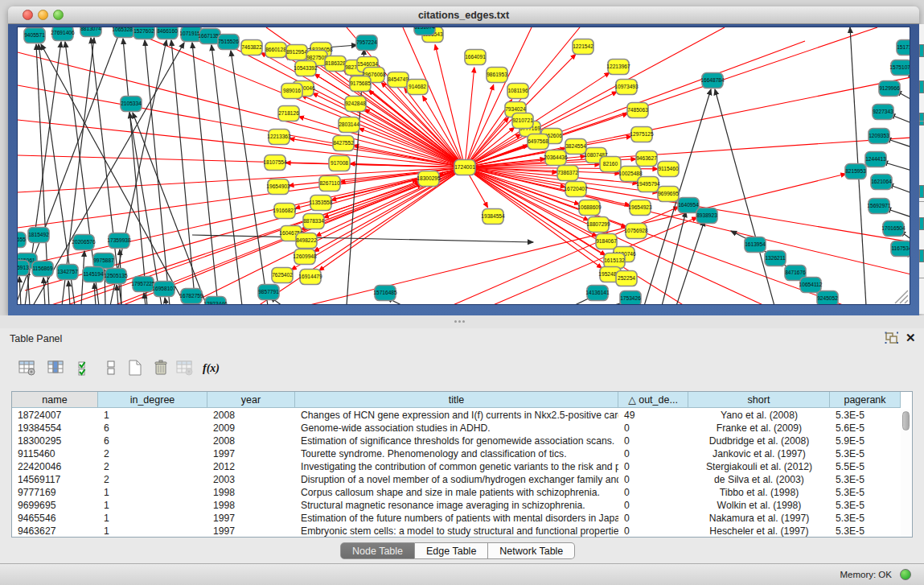 This screenshot has height=585, width=924. Describe the element at coordinates (460, 322) in the screenshot. I see `splitter-handle-icon` at that location.